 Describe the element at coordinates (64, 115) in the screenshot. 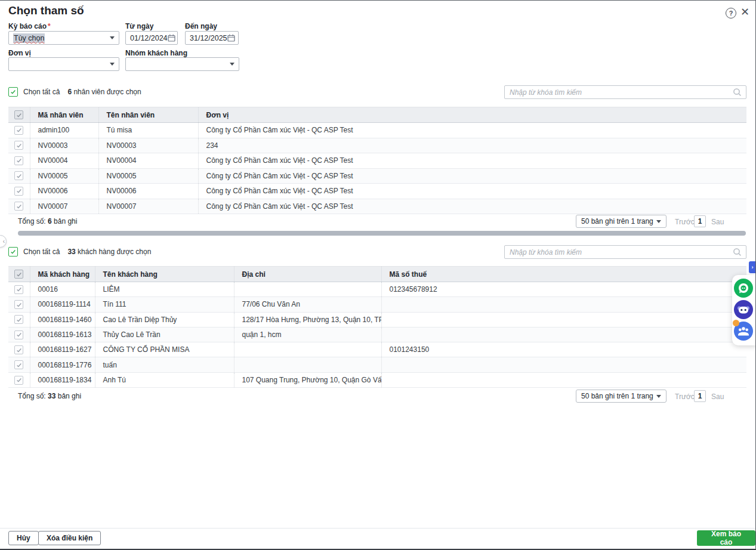

I see `employees-col-code: Mã nhân viên` at that location.